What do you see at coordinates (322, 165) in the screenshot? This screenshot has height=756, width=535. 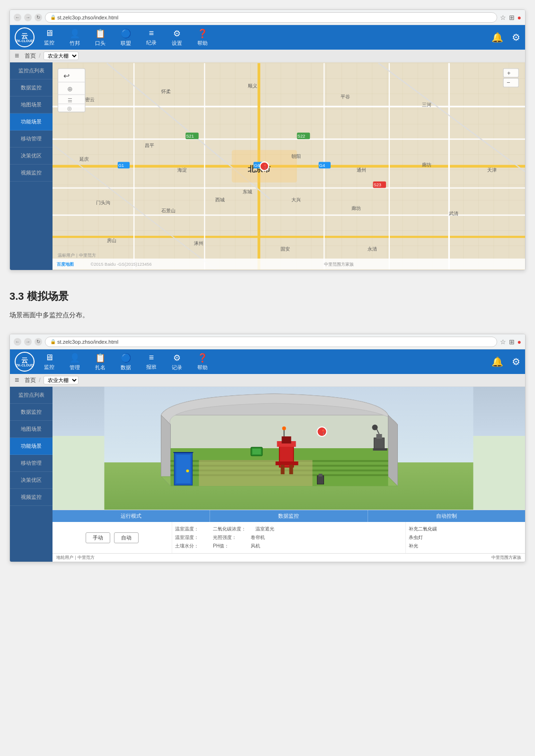 I see `svg-text: G4` at bounding box center [322, 165].